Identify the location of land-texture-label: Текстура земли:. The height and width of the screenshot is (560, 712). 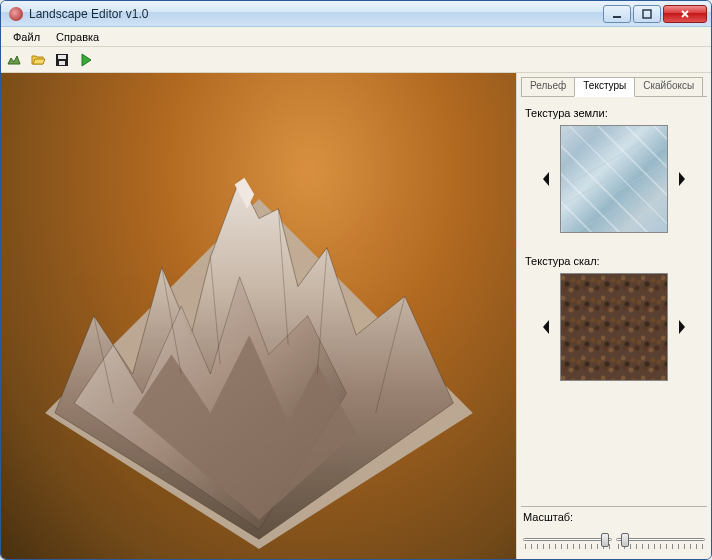
(614, 115).